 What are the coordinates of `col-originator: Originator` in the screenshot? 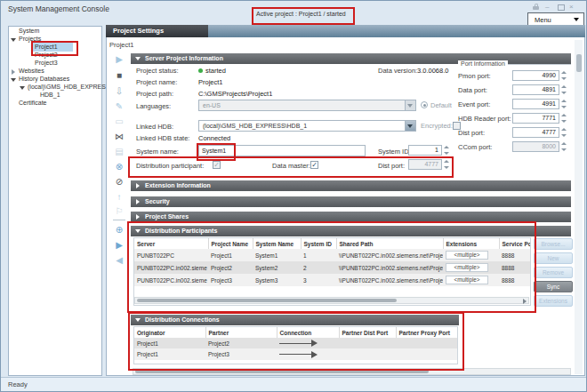 It's located at (170, 332).